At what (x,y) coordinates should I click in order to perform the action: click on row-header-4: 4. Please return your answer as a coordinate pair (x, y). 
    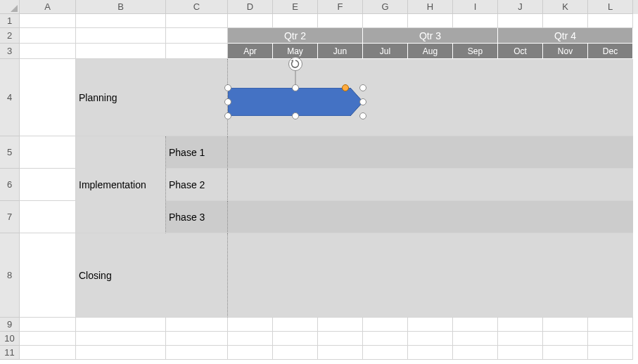
    Looking at the image, I should click on (10, 98).